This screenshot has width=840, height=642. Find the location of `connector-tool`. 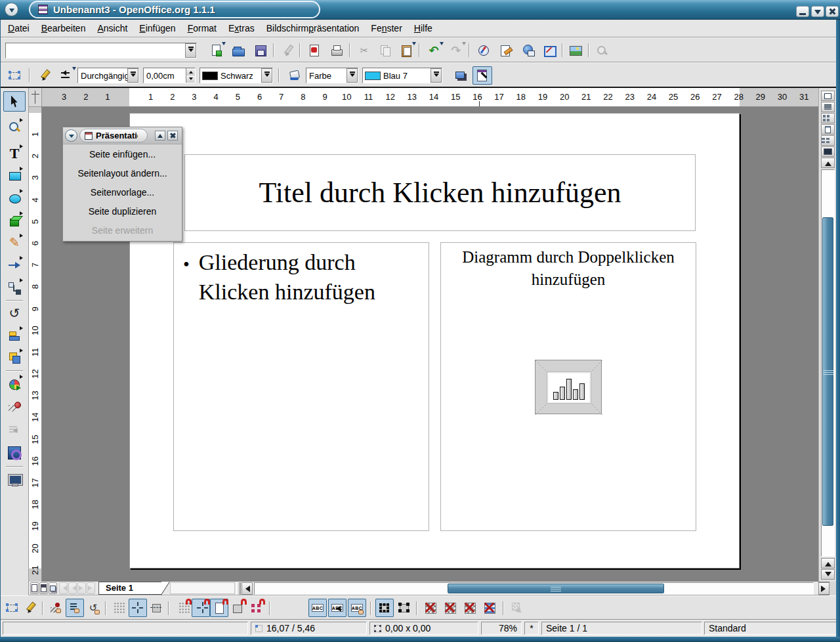

connector-tool is located at coordinates (14, 288).